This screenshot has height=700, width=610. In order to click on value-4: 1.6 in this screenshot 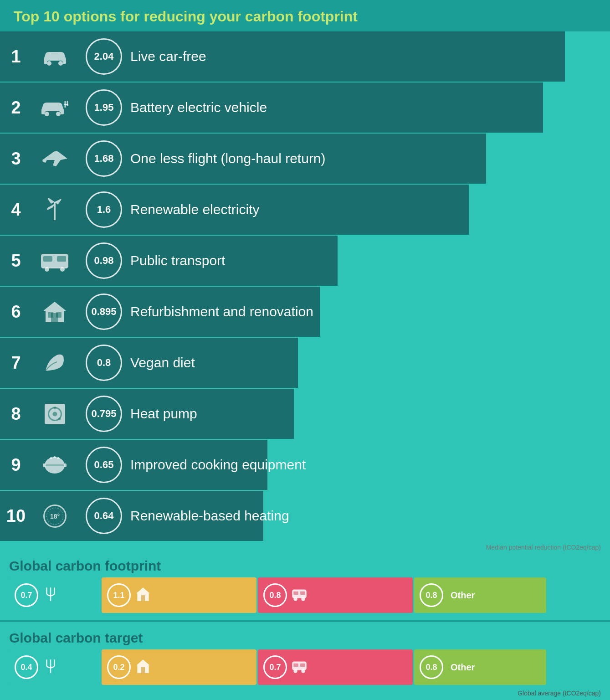, I will do `click(104, 210)`.